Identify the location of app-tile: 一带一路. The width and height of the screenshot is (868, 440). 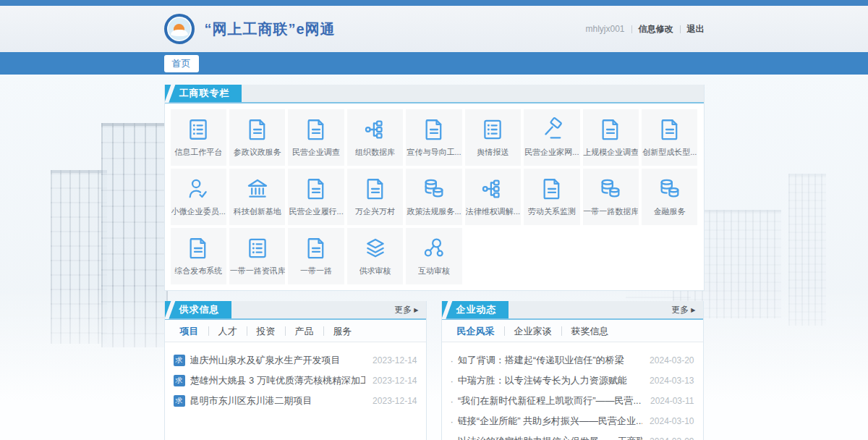
(315, 256).